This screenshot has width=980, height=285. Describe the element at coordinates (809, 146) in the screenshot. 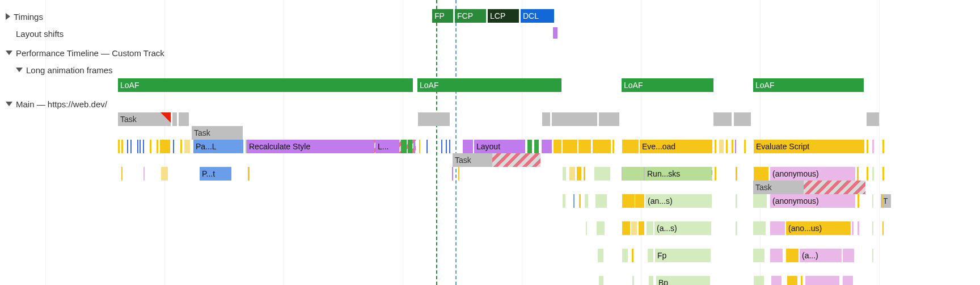

I see `evaluate-script-bar: Evaluate Script` at that location.